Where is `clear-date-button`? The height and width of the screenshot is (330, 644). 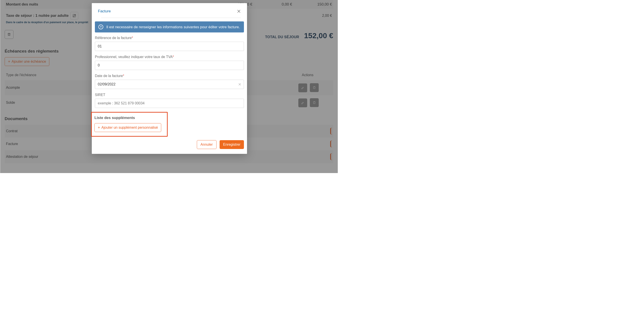 clear-date-button is located at coordinates (240, 84).